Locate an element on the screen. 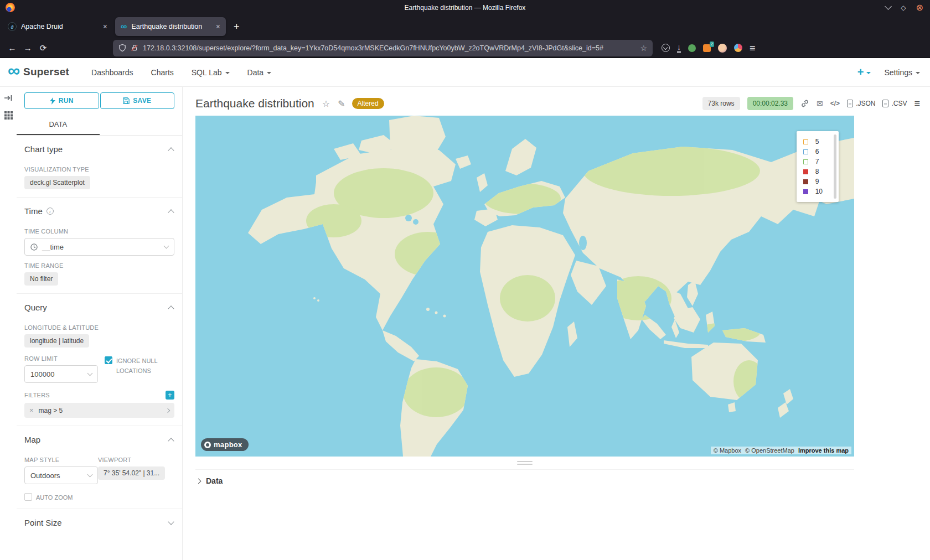  attribution-improve-link: Improve this map is located at coordinates (824, 450).